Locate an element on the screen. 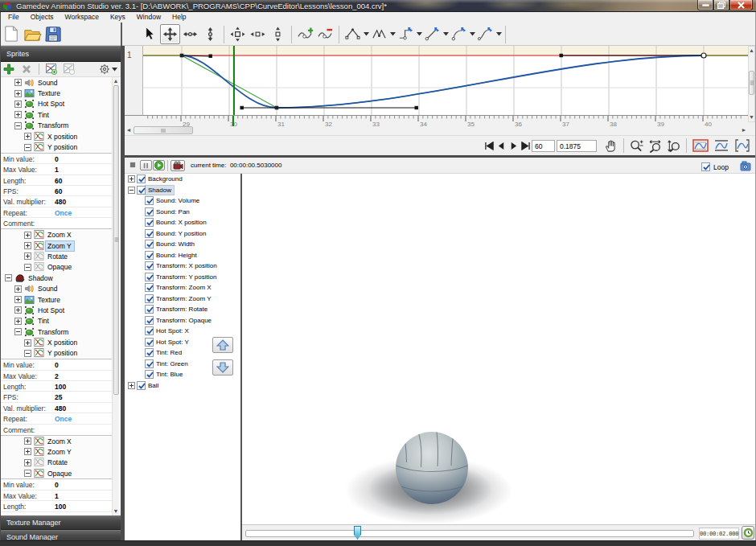 Image resolution: width=756 pixels, height=546 pixels. timeline-track-bound-y-position: Bound: Y position is located at coordinates (183, 234).